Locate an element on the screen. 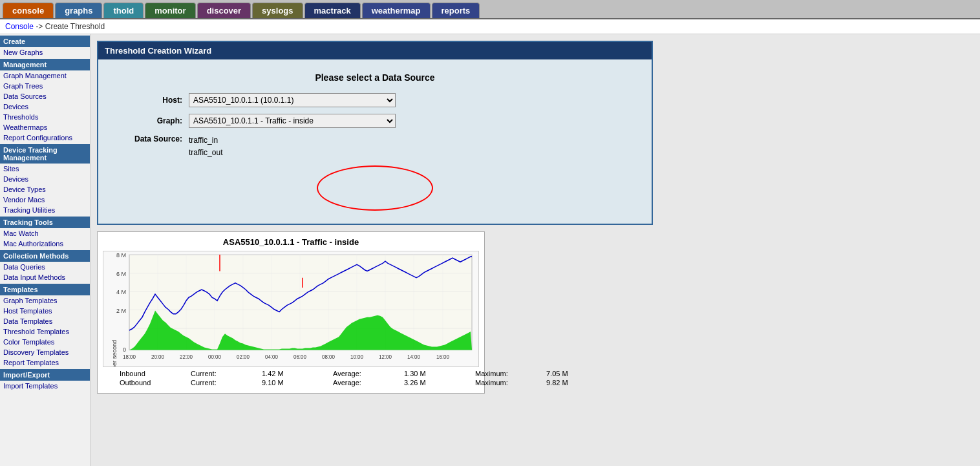  vendor-macs-link: Vendor Macs is located at coordinates (45, 200).